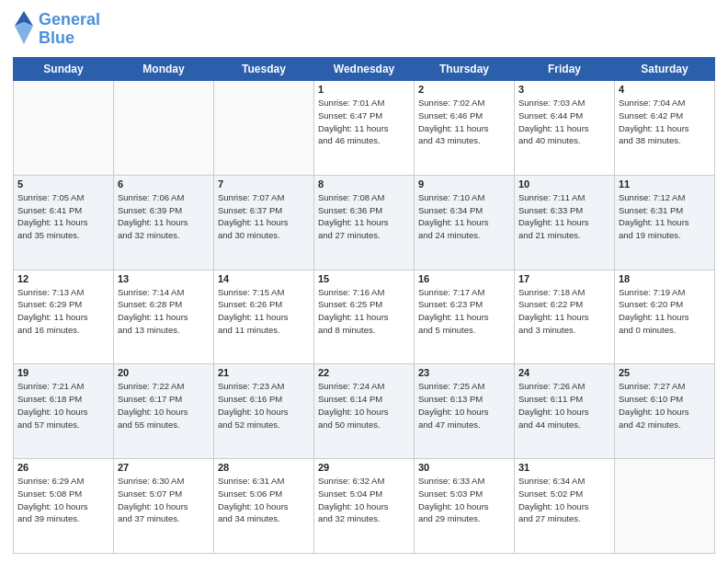 This screenshot has height=563, width=728. I want to click on day-number: 13, so click(164, 279).